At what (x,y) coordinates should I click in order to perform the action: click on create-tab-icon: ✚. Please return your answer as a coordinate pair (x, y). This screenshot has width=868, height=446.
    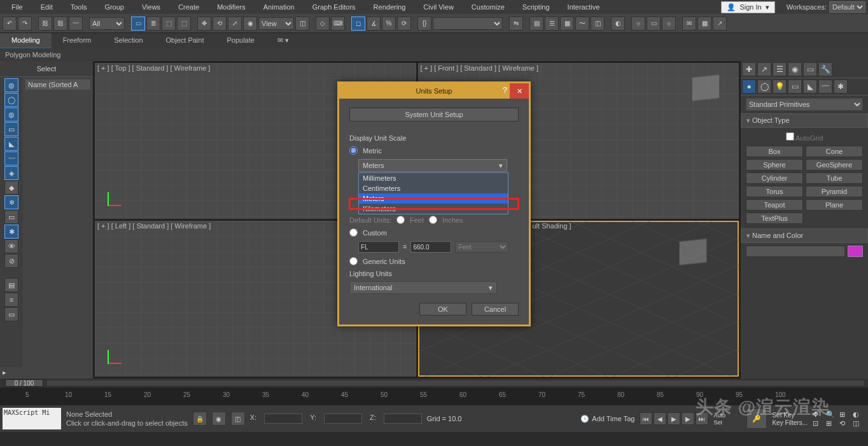
    Looking at the image, I should click on (749, 69).